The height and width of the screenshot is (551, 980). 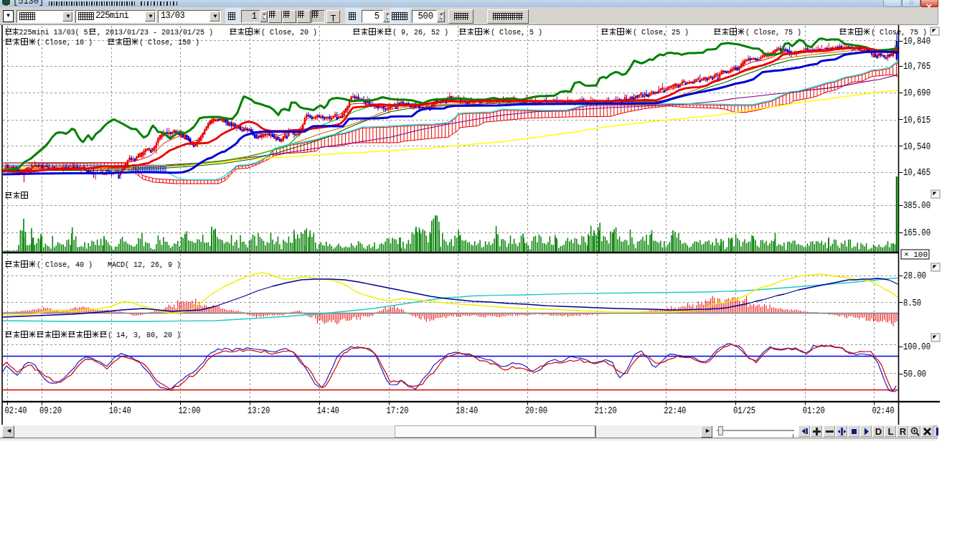 I want to click on svg-text: 10:40, so click(x=121, y=411).